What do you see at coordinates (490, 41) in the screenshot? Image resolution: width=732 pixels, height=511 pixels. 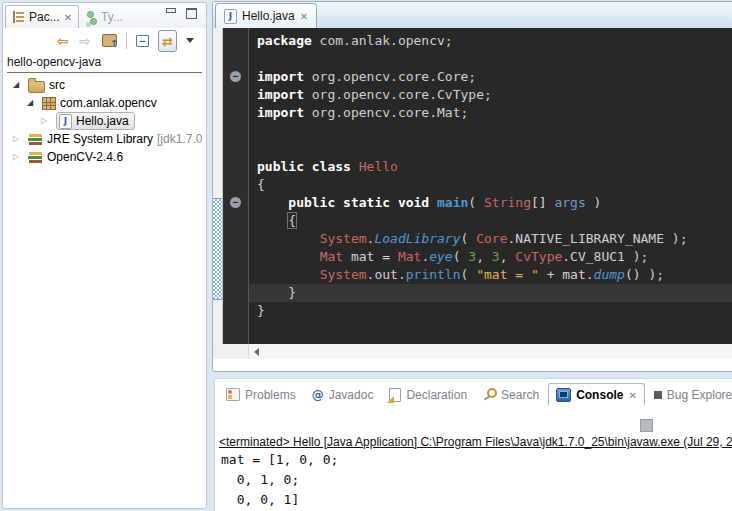 I see `code-line: package com.anlak.opencv;` at bounding box center [490, 41].